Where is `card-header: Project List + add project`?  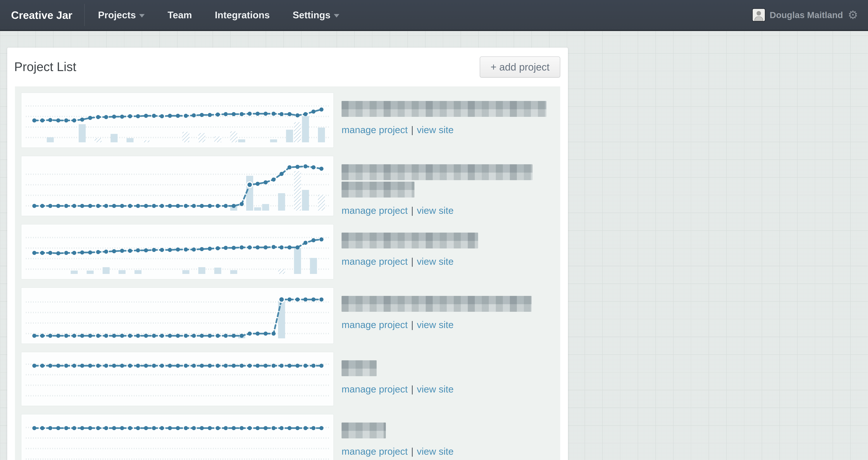 card-header: Project List + add project is located at coordinates (288, 67).